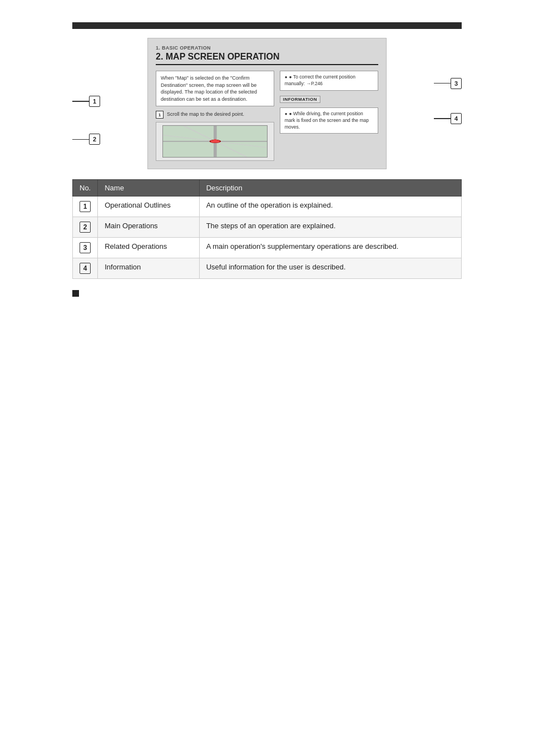  What do you see at coordinates (81, 140) in the screenshot?
I see `callout-2-line` at bounding box center [81, 140].